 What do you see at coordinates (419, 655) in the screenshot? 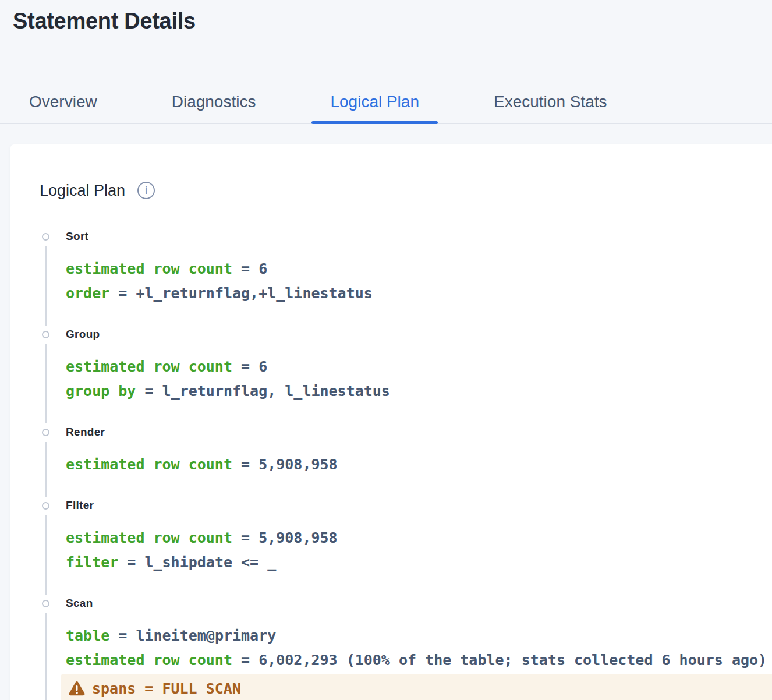
I see `node-attributes: table = lineitem@primaryestimated row co…` at bounding box center [419, 655].